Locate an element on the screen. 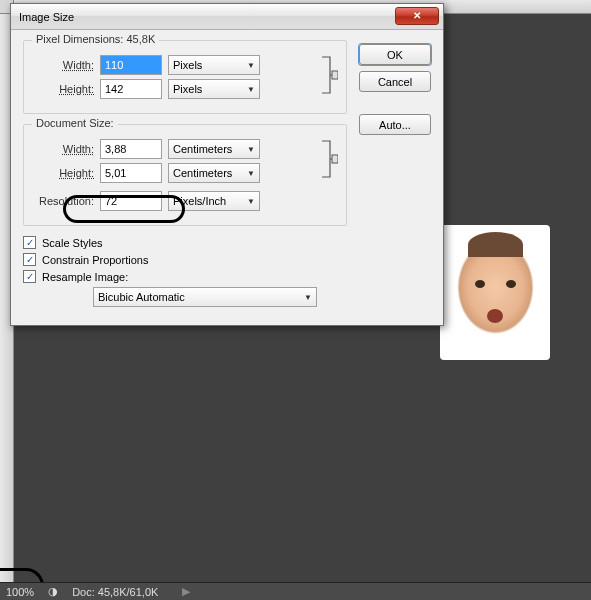  resample-method-select: Bicubic Automatic▼ is located at coordinates (205, 297).